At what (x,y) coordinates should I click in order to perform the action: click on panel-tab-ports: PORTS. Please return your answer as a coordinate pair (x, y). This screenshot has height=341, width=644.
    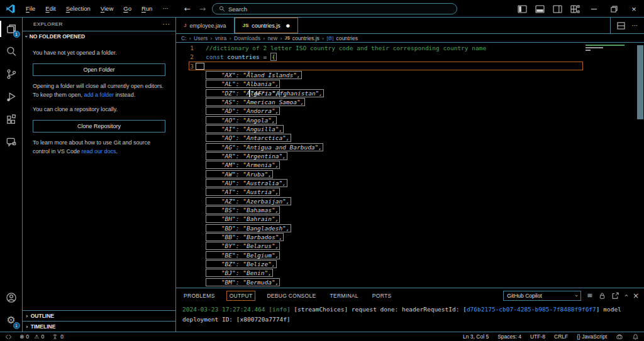
    Looking at the image, I should click on (382, 296).